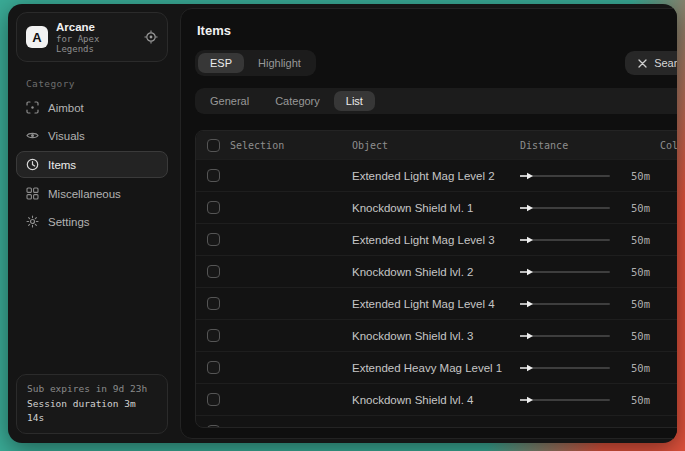  What do you see at coordinates (92, 108) in the screenshot?
I see `sidebar-item-aimbot: Aimbot` at bounding box center [92, 108].